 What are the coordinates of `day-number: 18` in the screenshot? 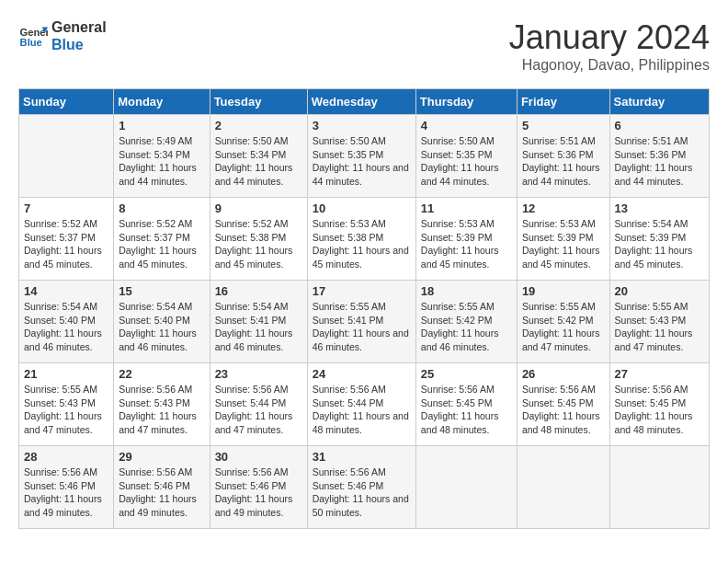 It's located at (467, 291).